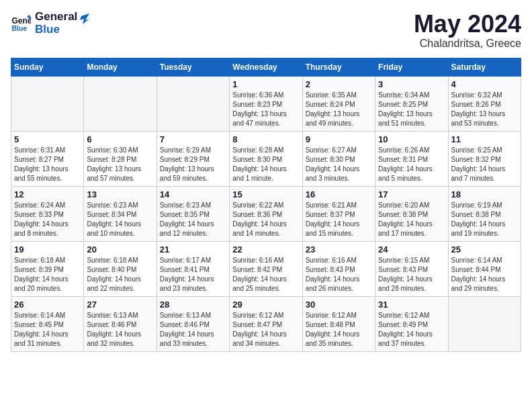 The width and height of the screenshot is (532, 411). I want to click on day-number: 13, so click(120, 195).